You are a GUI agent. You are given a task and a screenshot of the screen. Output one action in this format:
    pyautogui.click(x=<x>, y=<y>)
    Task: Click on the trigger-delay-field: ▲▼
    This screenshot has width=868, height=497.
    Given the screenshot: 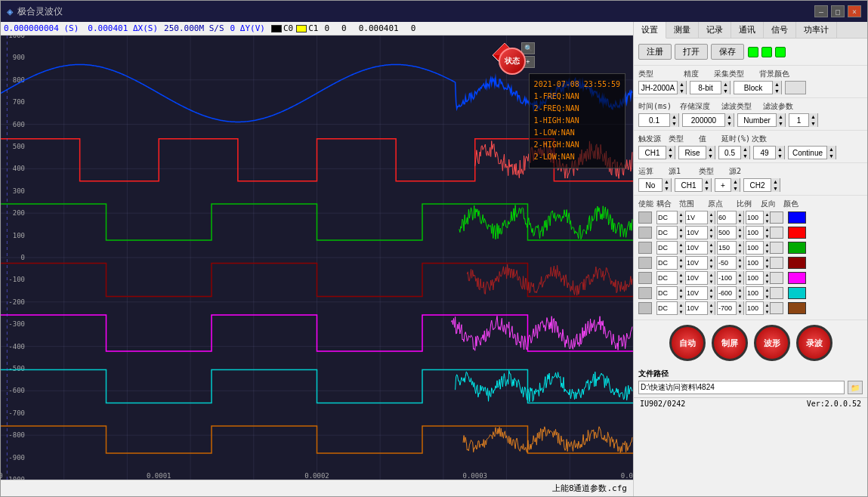 What is the action you would take?
    pyautogui.click(x=769, y=153)
    